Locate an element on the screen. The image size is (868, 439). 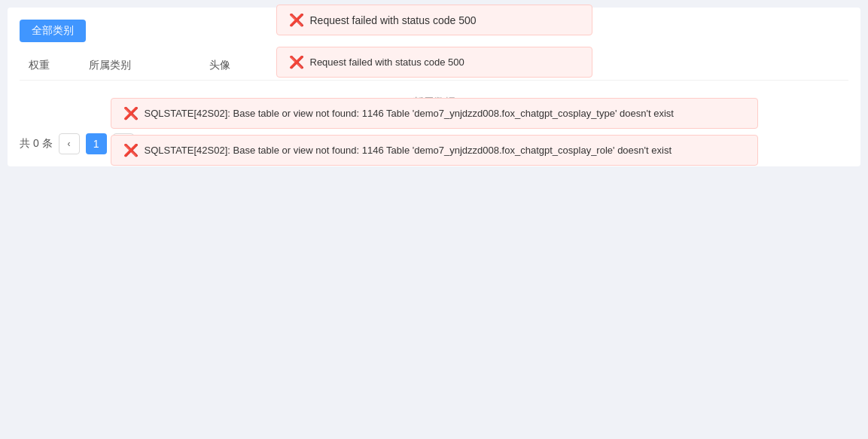
col-header-weight: 权重 is located at coordinates (50, 66).